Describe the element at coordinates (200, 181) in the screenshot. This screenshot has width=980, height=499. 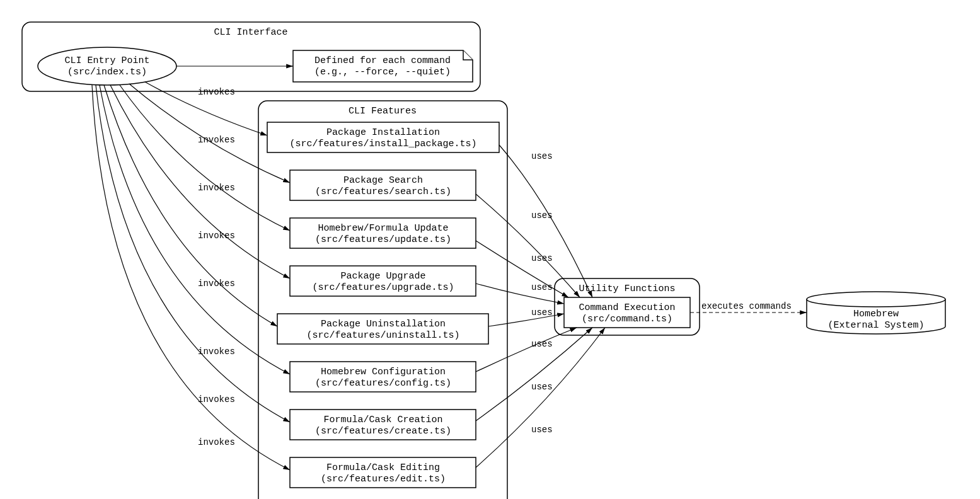
I see `edge-invokes-upgrade` at that location.